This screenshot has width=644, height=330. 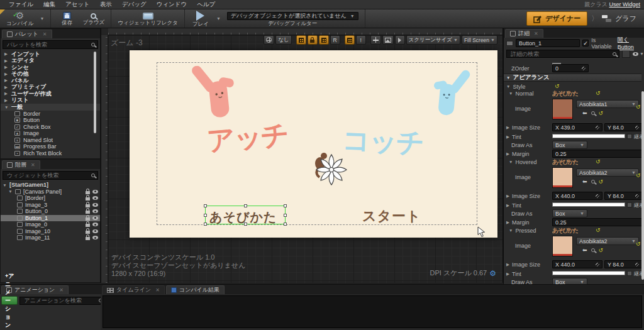 What do you see at coordinates (638, 54) in the screenshot?
I see `view-options-button: ▼` at bounding box center [638, 54].